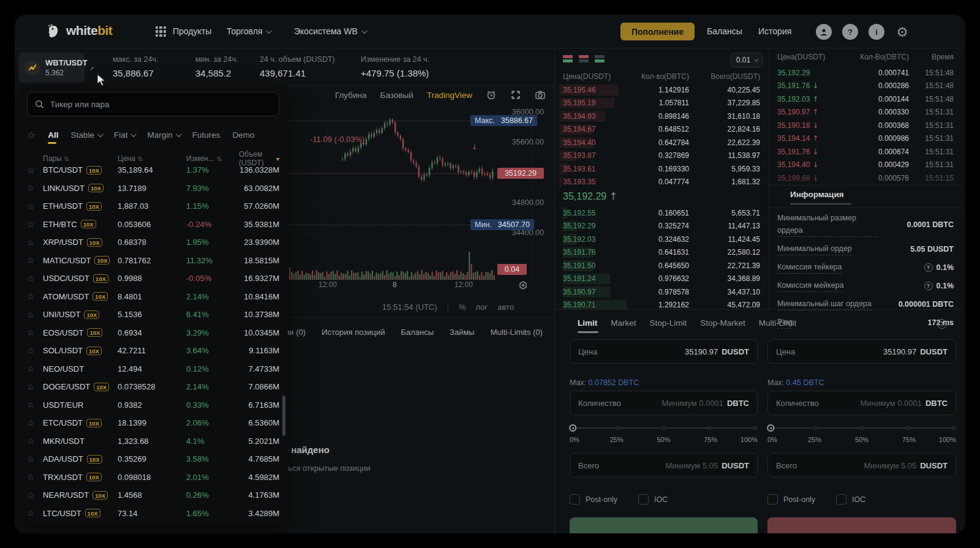  I want to click on pair-search-box, so click(153, 104).